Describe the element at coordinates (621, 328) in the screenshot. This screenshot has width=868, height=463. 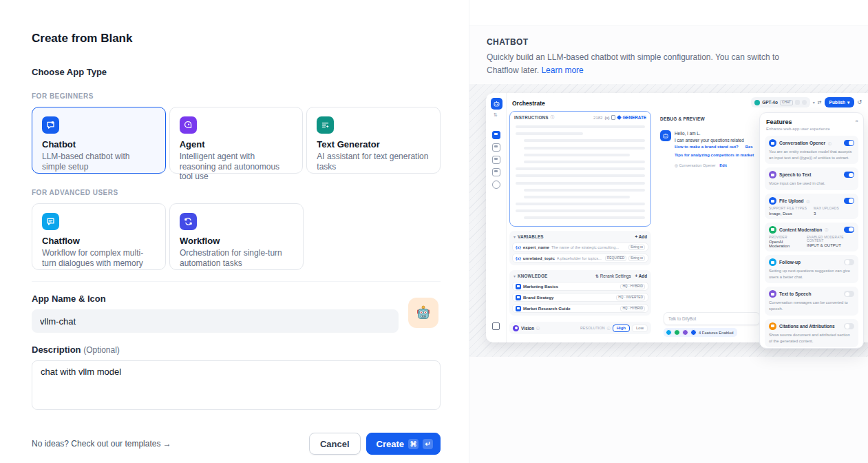
I see `resolution-high-chip: High` at that location.